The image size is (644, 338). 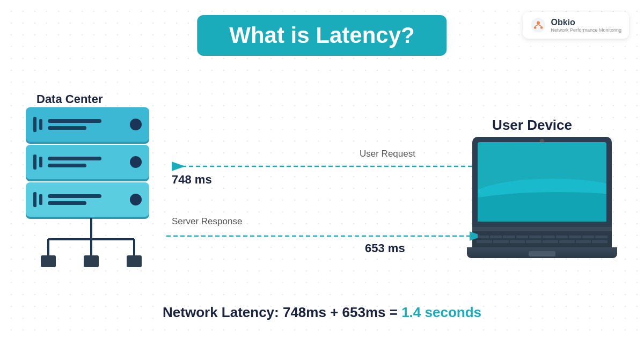 I want to click on logo-text: Obkio Network Performance Monitoring, so click(x=586, y=25).